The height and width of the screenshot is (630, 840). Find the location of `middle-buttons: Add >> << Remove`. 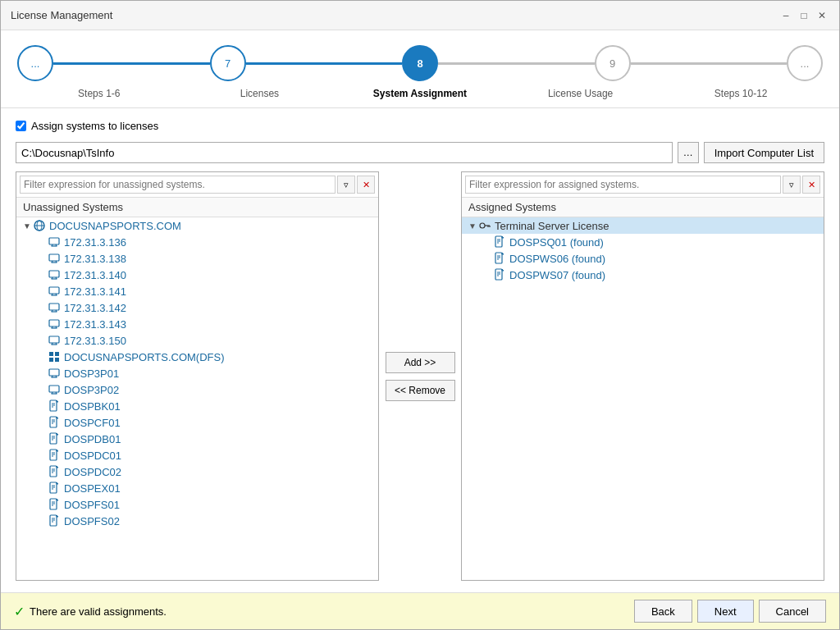

middle-buttons: Add >> << Remove is located at coordinates (420, 376).